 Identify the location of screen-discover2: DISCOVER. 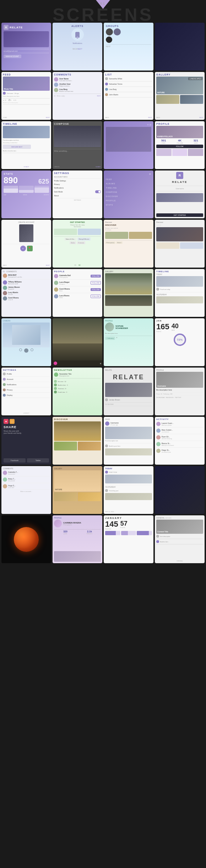
(77, 441).